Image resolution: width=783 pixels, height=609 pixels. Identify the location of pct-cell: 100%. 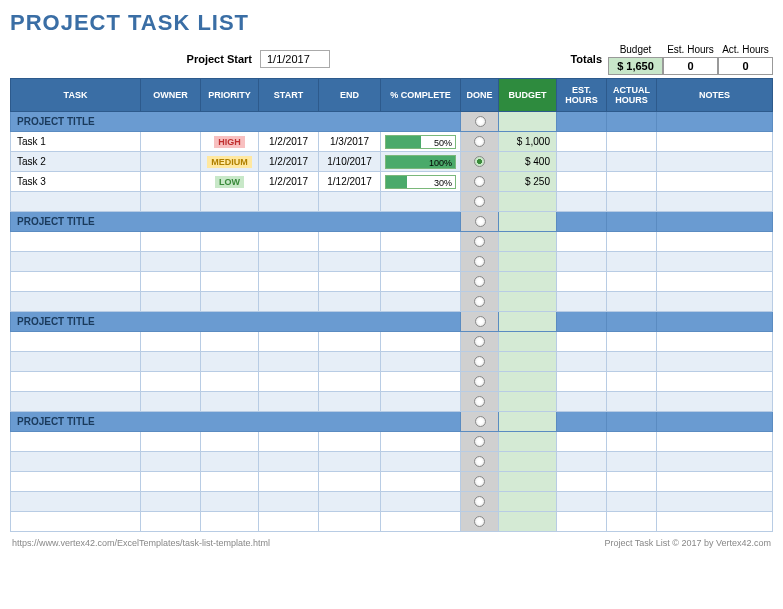
(421, 162).